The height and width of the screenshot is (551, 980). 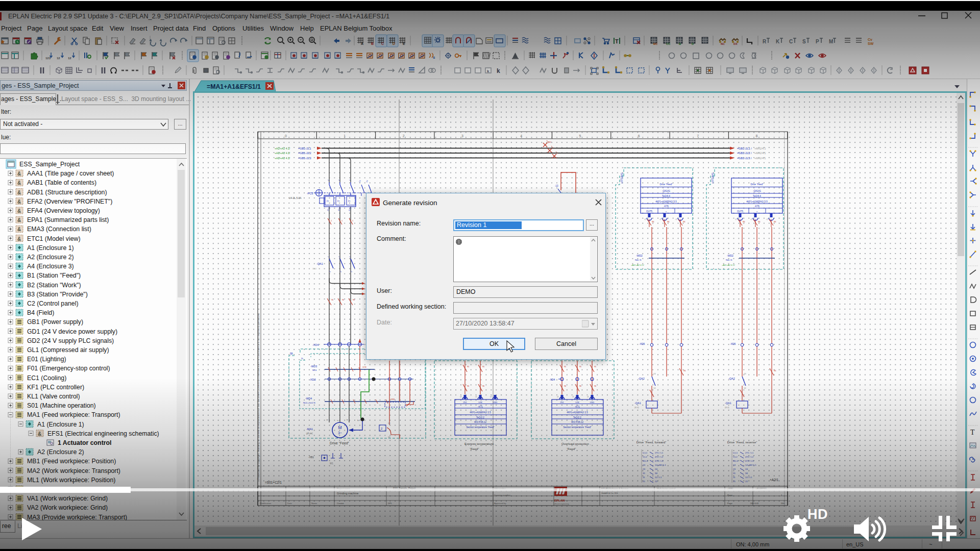 I want to click on svg-text: Name, so click(x=314, y=503).